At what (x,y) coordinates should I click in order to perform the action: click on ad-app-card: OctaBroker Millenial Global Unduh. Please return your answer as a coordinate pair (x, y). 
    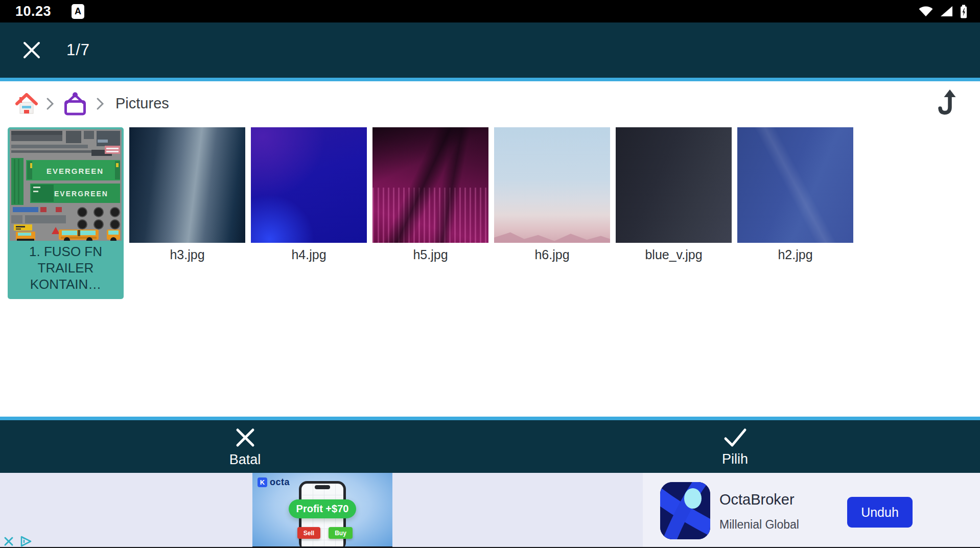
    Looking at the image, I should click on (811, 510).